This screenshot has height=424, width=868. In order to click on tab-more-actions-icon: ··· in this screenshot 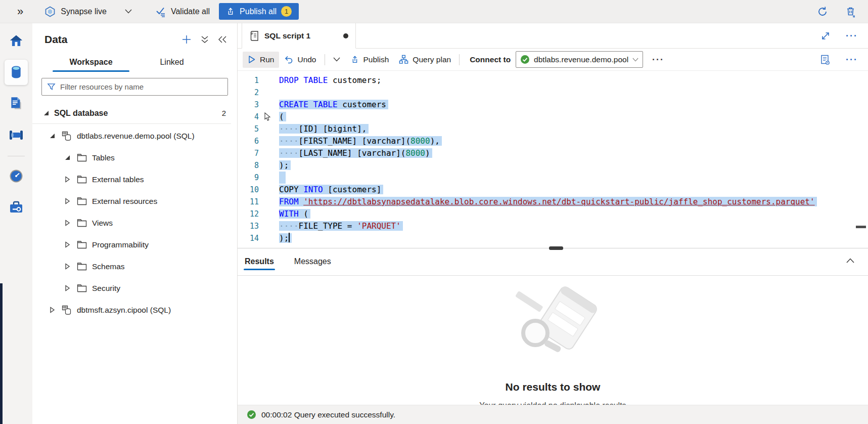, I will do `click(852, 36)`.